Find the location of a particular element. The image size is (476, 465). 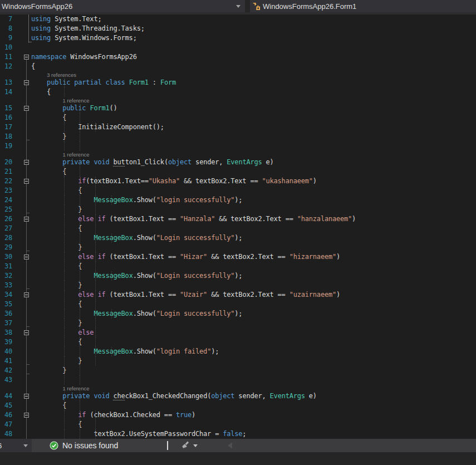

line-number: 20 is located at coordinates (6, 163).